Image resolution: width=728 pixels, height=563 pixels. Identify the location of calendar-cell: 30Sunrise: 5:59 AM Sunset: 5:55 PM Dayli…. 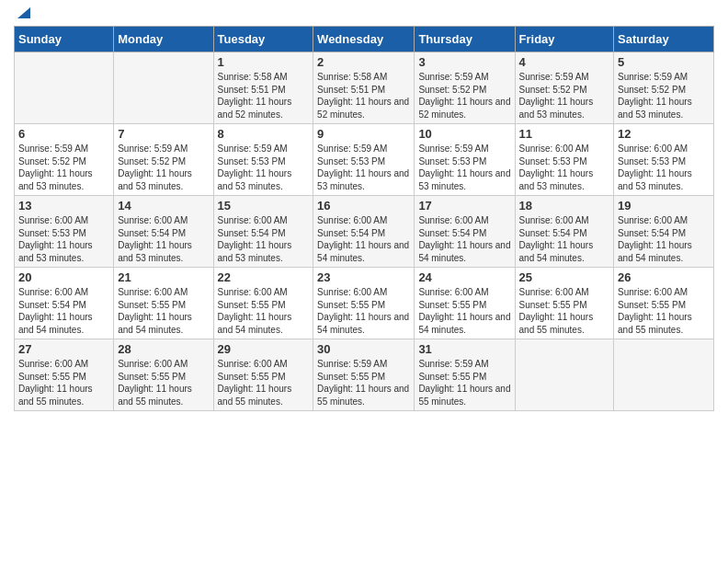
(364, 375).